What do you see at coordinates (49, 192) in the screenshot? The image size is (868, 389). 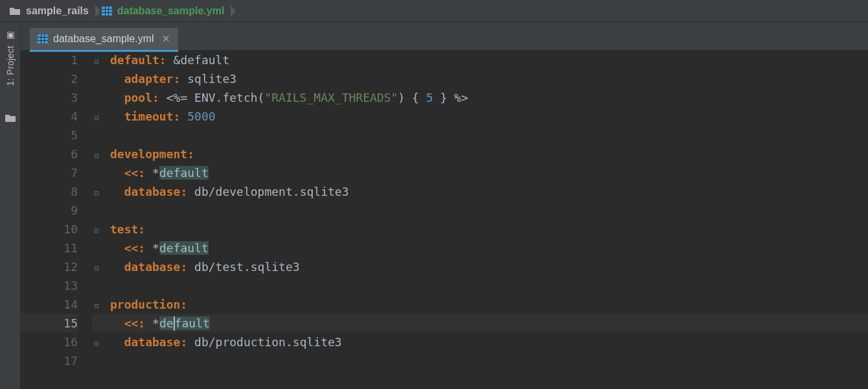 I see `line-number: 8` at bounding box center [49, 192].